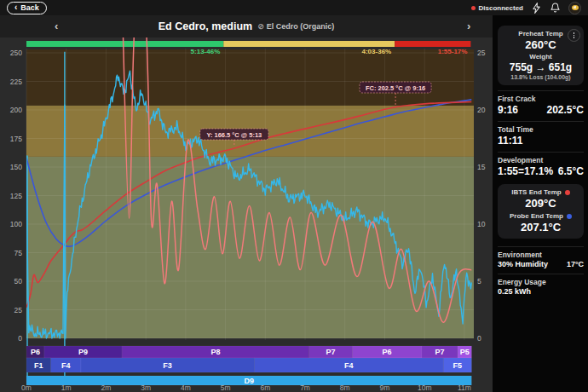 Image resolution: width=588 pixels, height=392 pixels. I want to click on y-left-tick: 75, so click(19, 253).